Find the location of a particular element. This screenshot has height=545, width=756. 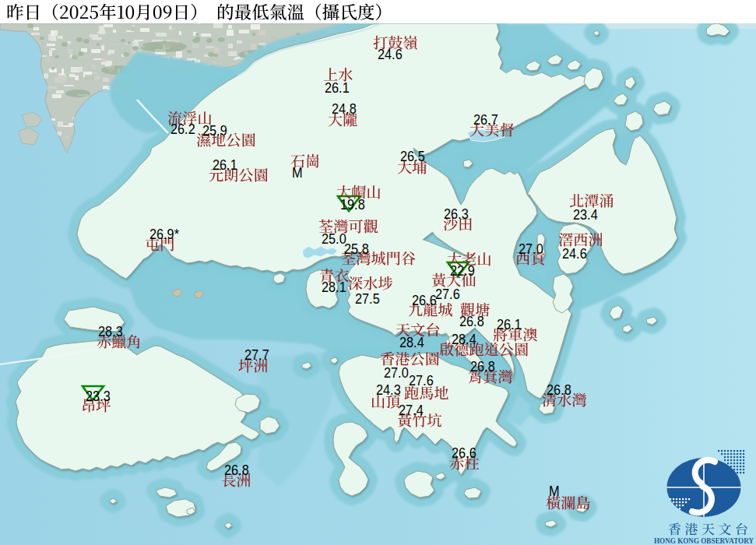

svg-text: 23.3 is located at coordinates (98, 396).